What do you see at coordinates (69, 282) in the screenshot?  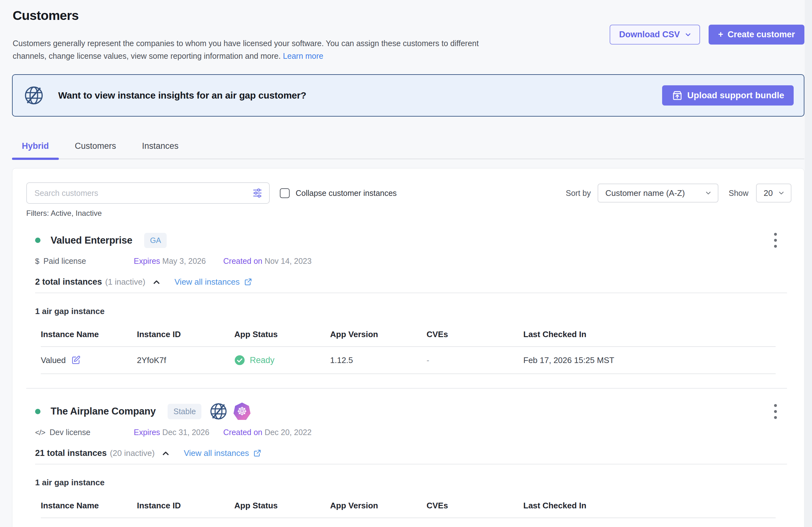 I see `total-instances-count: 2 total instances` at bounding box center [69, 282].